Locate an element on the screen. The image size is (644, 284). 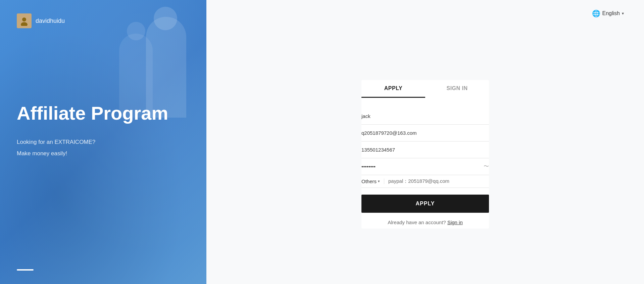
brand-avatar is located at coordinates (24, 21).